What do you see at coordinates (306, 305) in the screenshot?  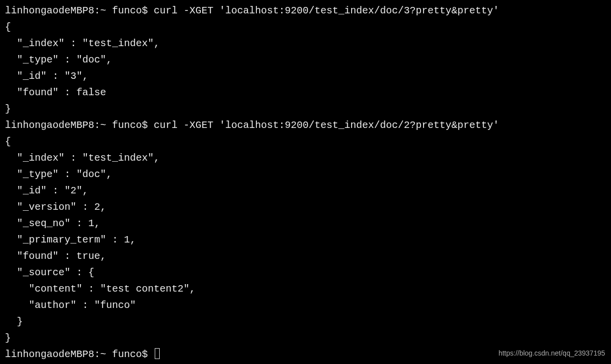 I see `json-line: "author" : "funco"` at bounding box center [306, 305].